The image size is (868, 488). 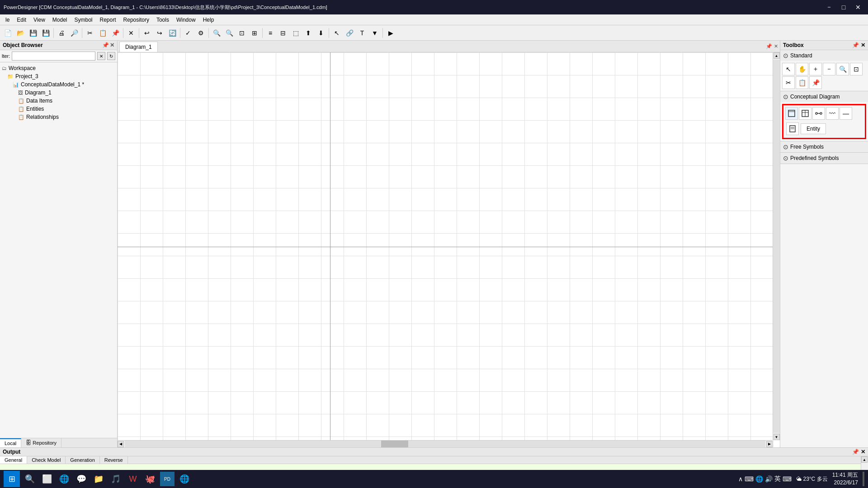 What do you see at coordinates (59, 93) in the screenshot?
I see `tree-item-diagram: 🖼 Diagram_1` at bounding box center [59, 93].